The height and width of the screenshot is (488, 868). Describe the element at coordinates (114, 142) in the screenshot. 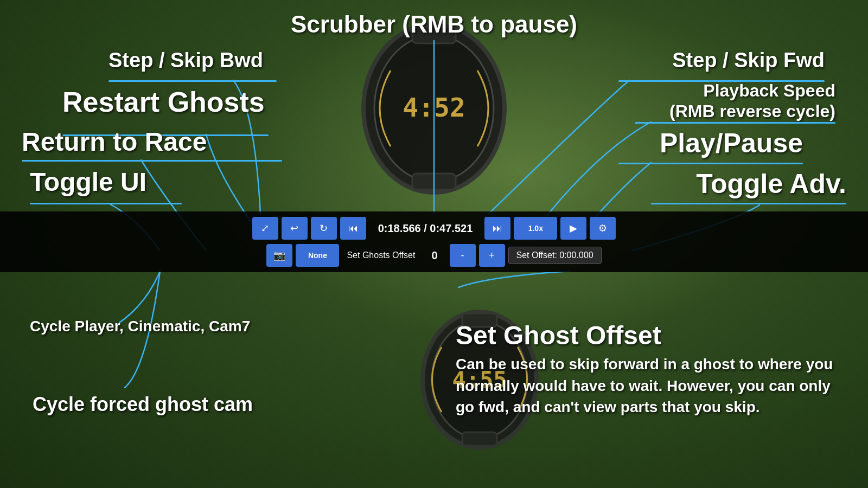

I see `label-return-to-race: Return to Race` at that location.